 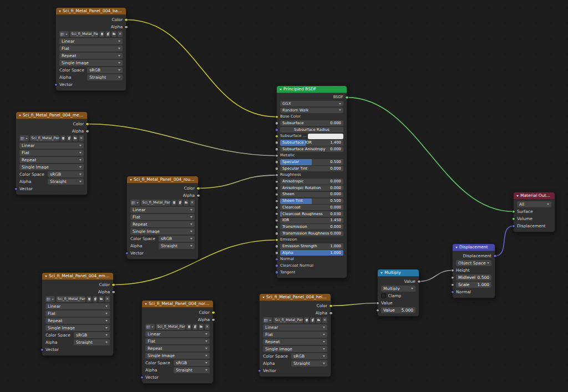 What do you see at coordinates (534, 212) in the screenshot?
I see `node-material-output: Material OutputAllSurfaceVolumeDisplacem…` at bounding box center [534, 212].